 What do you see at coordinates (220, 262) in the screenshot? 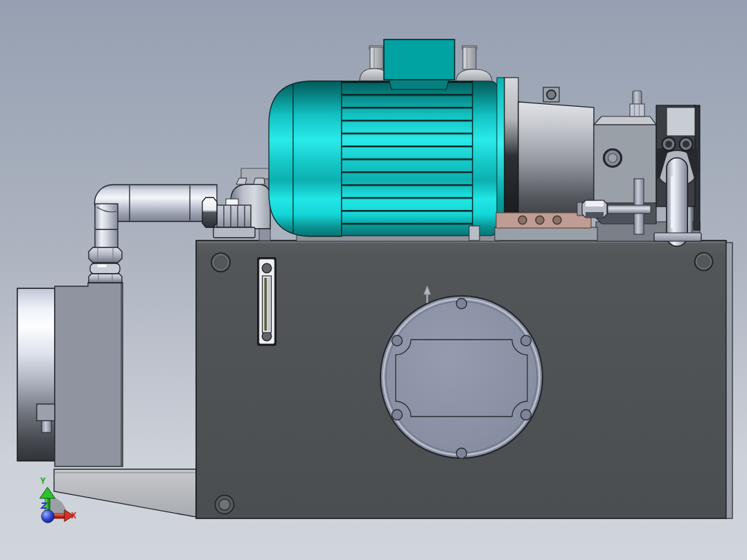
I see `tank-plug-top-left` at bounding box center [220, 262].